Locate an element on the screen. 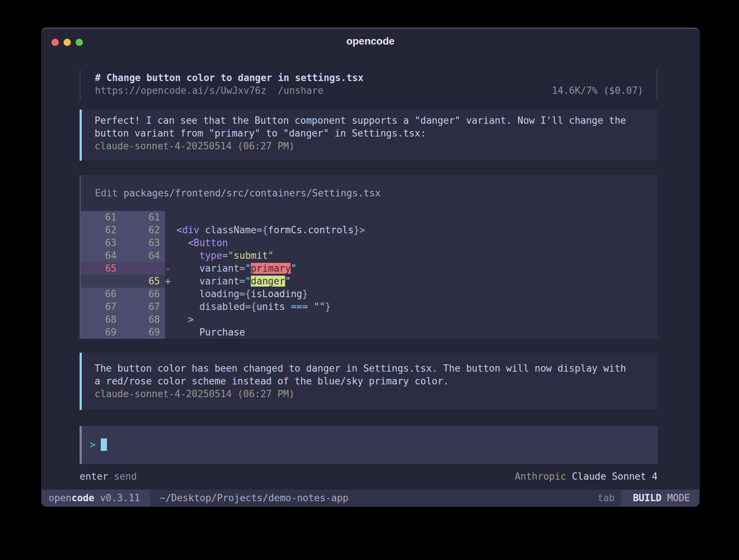  send-action-hint: send is located at coordinates (122, 476).